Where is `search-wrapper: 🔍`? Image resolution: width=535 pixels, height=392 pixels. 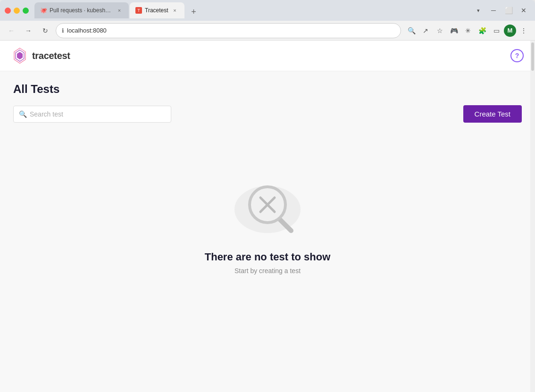 search-wrapper: 🔍 is located at coordinates (92, 114).